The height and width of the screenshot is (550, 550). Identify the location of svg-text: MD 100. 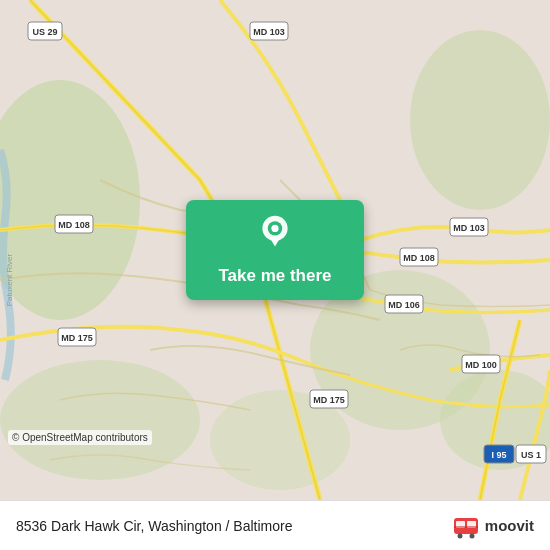
(481, 365).